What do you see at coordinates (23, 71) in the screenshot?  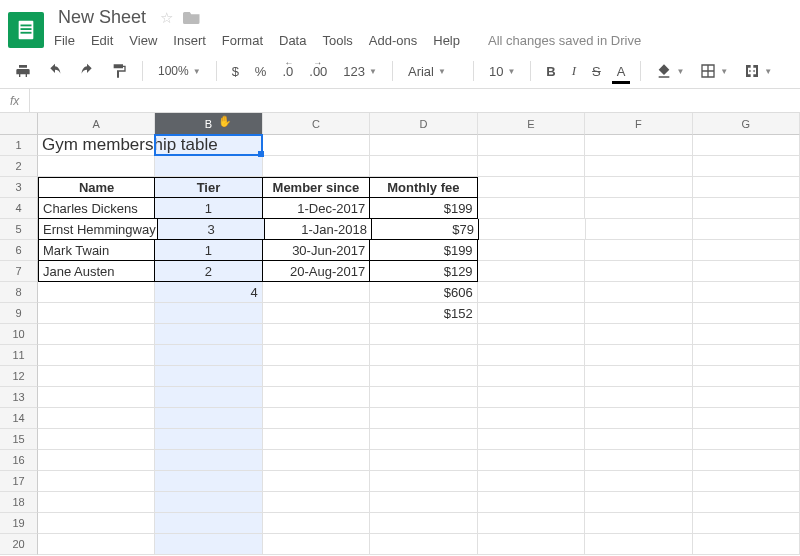 I see `print-button` at bounding box center [23, 71].